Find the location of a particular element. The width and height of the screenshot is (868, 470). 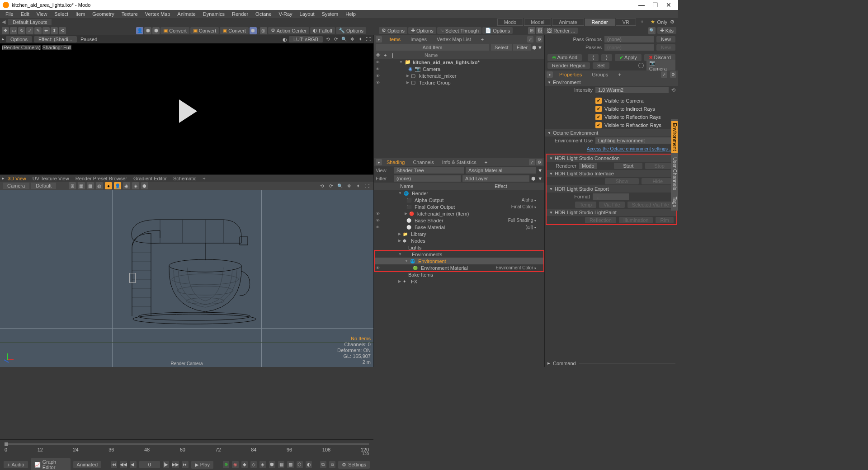

items-filter2-icon: ▼ is located at coordinates (540, 47).